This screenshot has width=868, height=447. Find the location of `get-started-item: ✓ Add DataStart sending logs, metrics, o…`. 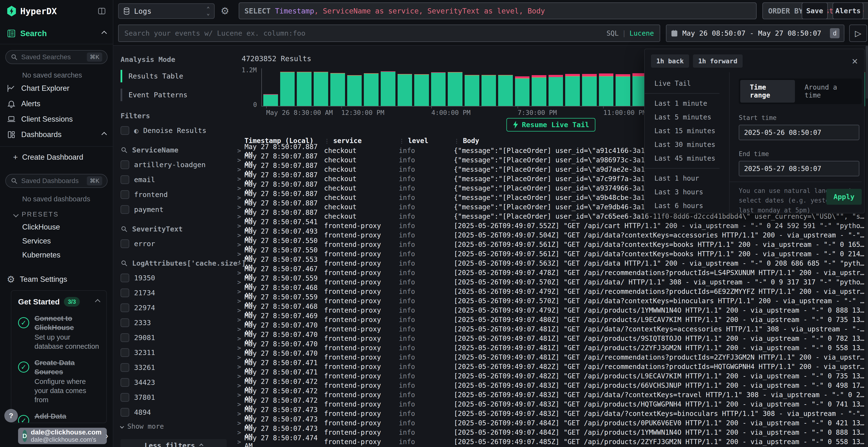

get-started-item: ✓ Add DataStart sending logs, metrics, o… is located at coordinates (59, 417).